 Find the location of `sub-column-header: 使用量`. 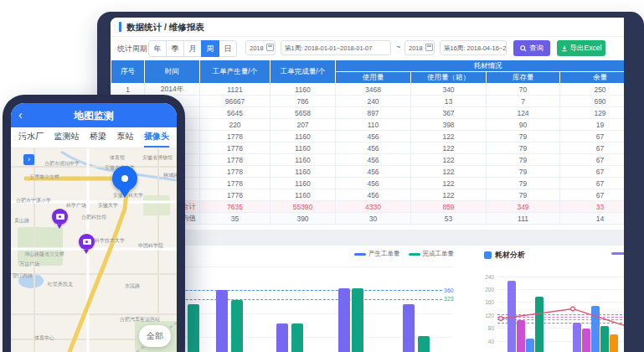

sub-column-header: 使用量 is located at coordinates (374, 78).